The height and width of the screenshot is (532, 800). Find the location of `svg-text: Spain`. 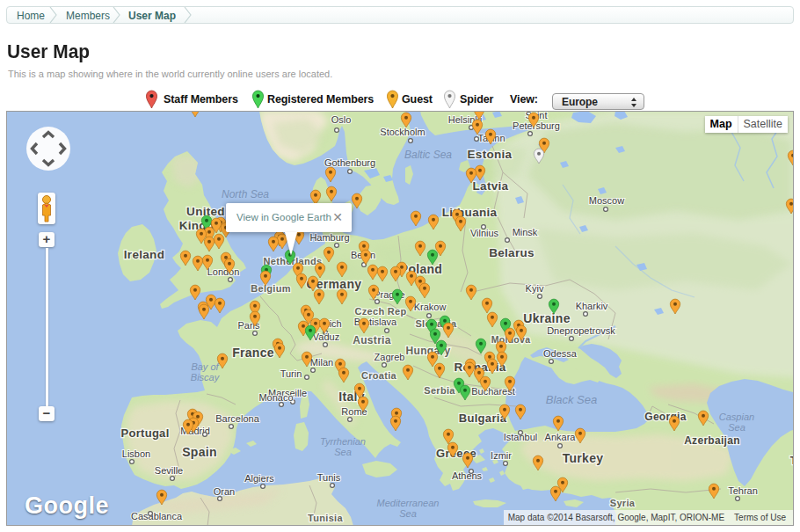

svg-text: Spain is located at coordinates (200, 452).